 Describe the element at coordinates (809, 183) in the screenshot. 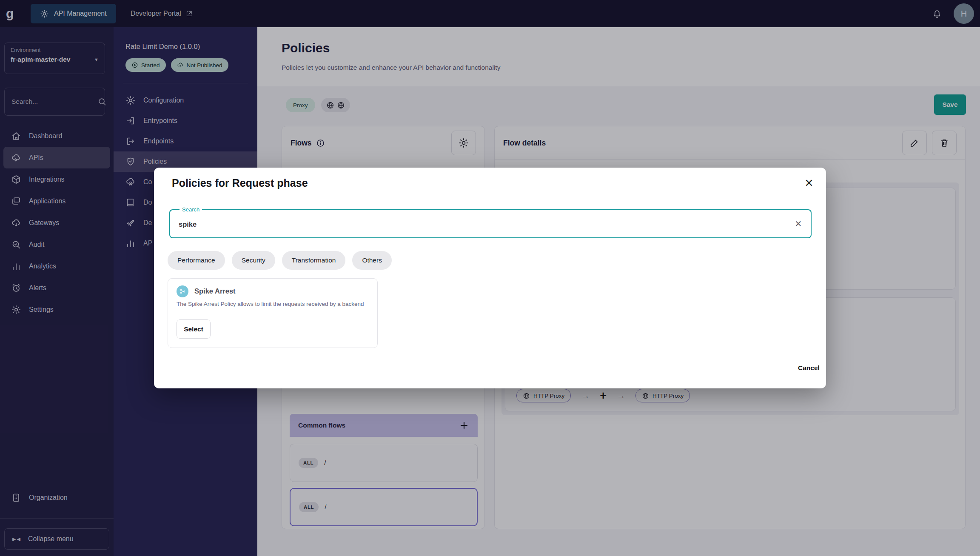

I see `close-icon: ✕` at that location.